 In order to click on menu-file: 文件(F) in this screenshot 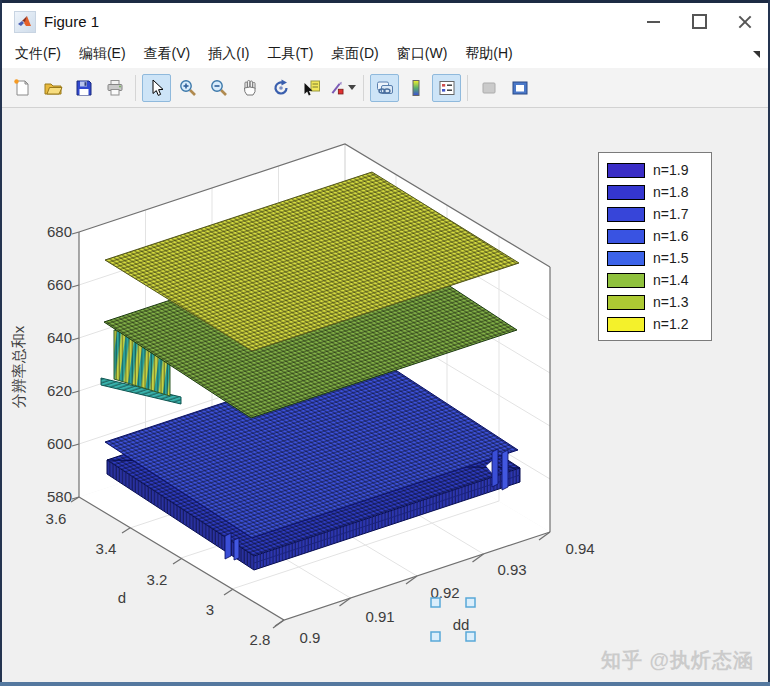, I will do `click(38, 54)`.